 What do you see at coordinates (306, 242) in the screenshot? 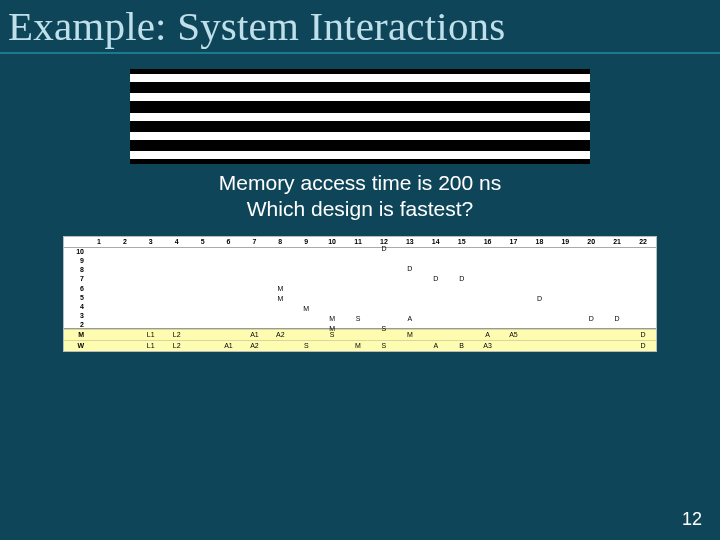
I see `x-tick: 9` at bounding box center [306, 242].